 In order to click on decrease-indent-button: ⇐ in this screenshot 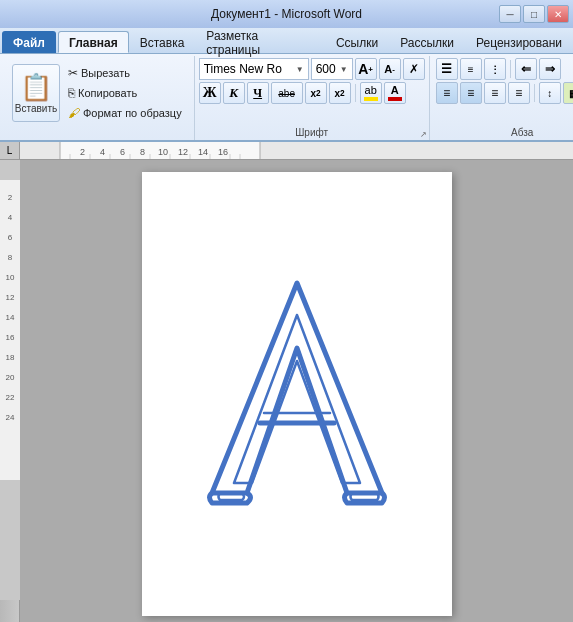, I will do `click(526, 69)`.